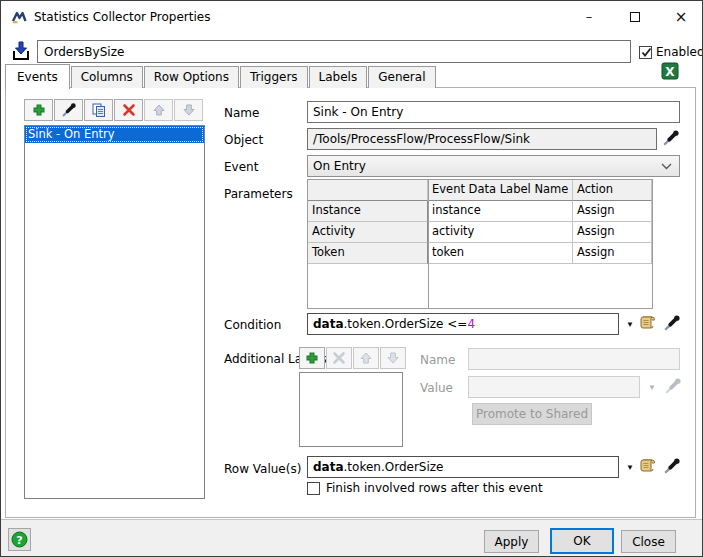 This screenshot has height=557, width=703. Describe the element at coordinates (589, 16) in the screenshot. I see `minimize-button: –` at that location.